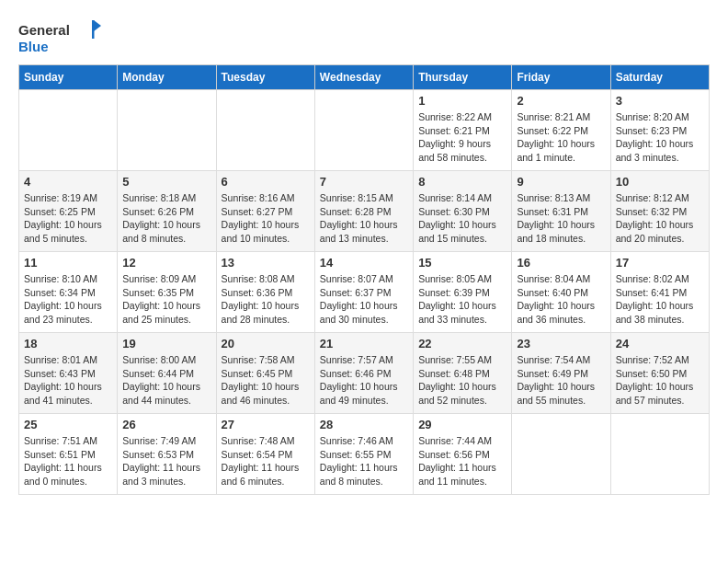 The height and width of the screenshot is (563, 728). What do you see at coordinates (462, 101) in the screenshot?
I see `day-number: 1` at bounding box center [462, 101].